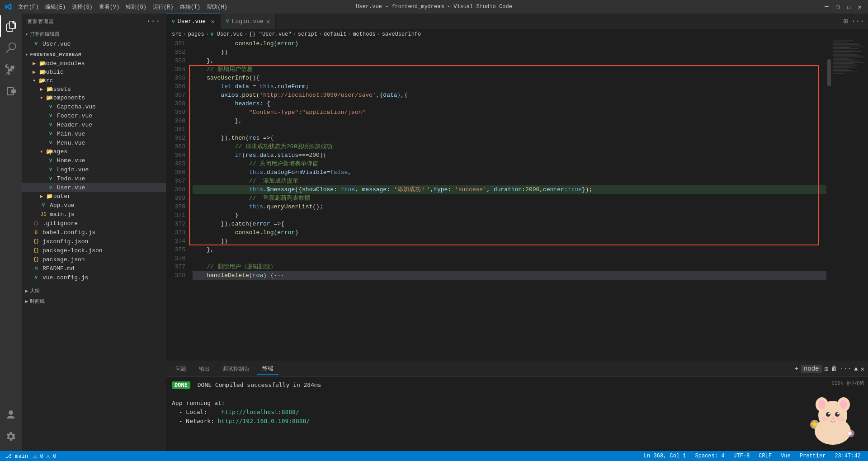  What do you see at coordinates (94, 196) in the screenshot?
I see `sidebar-item-router: ▶ 📁 router` at bounding box center [94, 196].